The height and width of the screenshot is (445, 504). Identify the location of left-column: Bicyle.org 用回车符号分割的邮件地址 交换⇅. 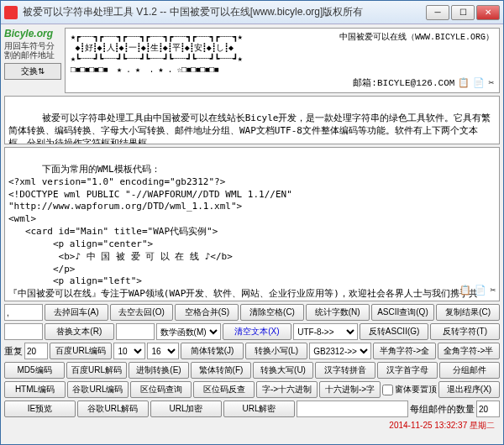
(33, 60).